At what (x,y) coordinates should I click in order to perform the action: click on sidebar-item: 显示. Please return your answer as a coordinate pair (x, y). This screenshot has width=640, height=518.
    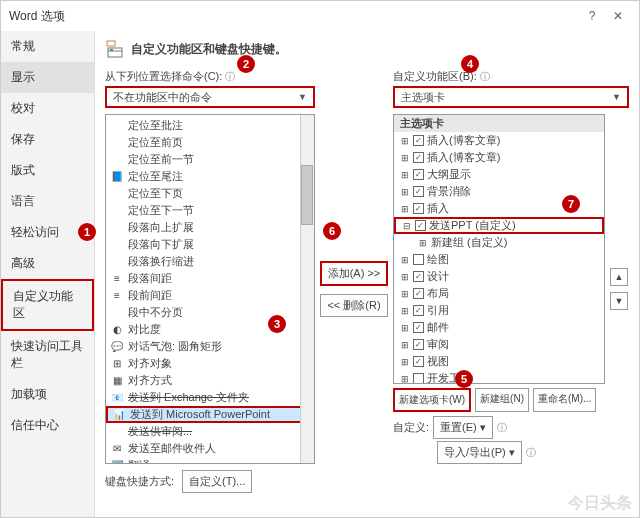
    Looking at the image, I should click on (48, 78).